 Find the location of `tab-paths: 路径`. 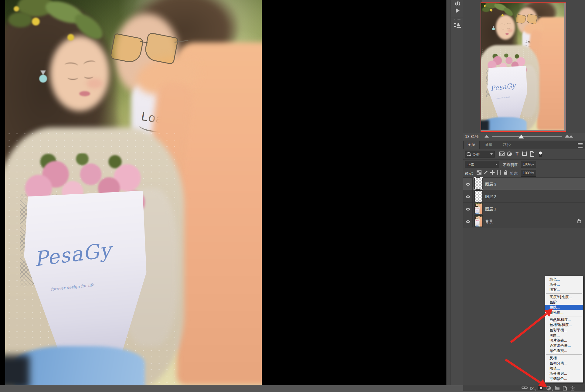

tab-paths: 路径 is located at coordinates (507, 145).